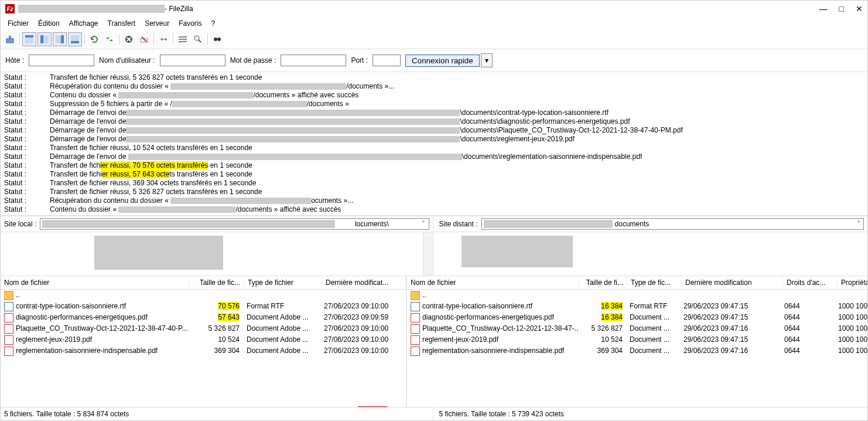 The height and width of the screenshot is (421, 868). Describe the element at coordinates (84, 23) in the screenshot. I see `menu-affichage: Affichage` at that location.